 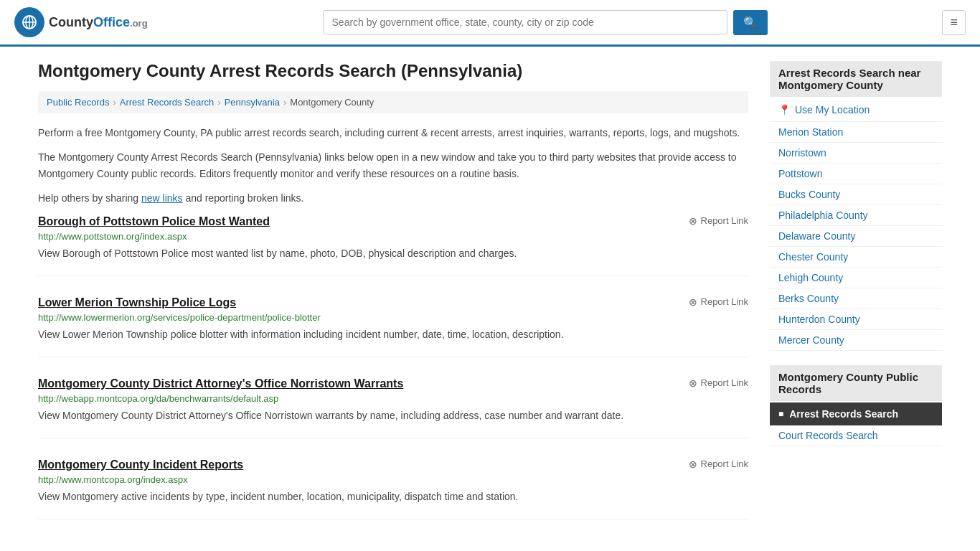 I want to click on report-label-3: Report Link, so click(x=725, y=463).